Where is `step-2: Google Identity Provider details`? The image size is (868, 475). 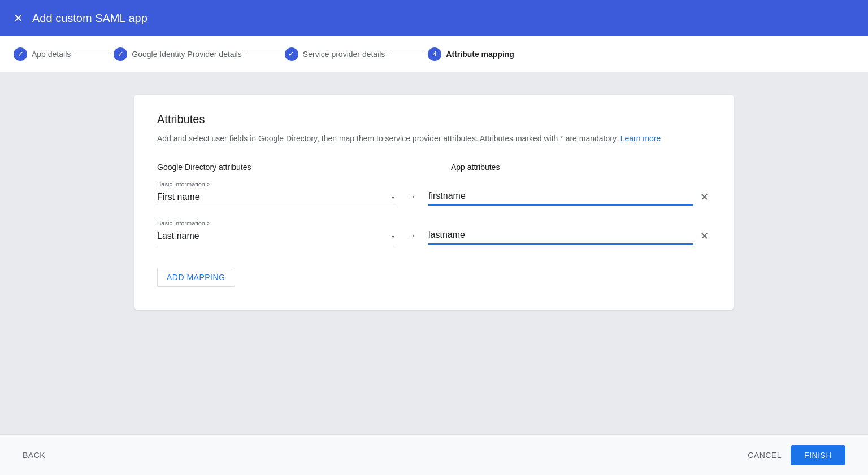 step-2: Google Identity Provider details is located at coordinates (177, 54).